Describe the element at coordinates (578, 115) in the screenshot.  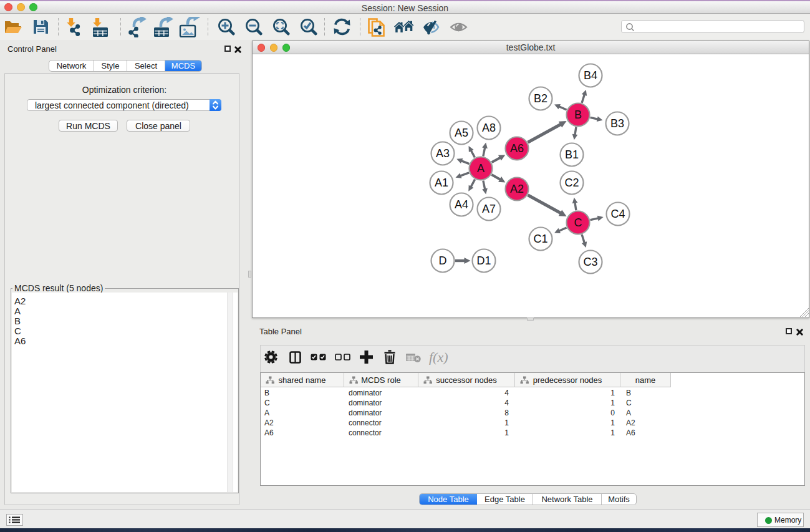
I see `svg-text: B` at that location.